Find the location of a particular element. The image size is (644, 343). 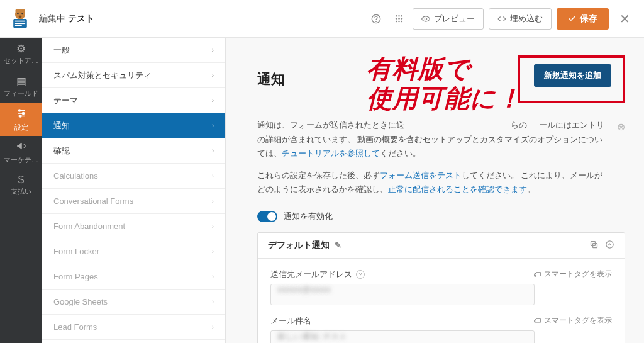

enable-label: 通知を有効化 is located at coordinates (308, 216).